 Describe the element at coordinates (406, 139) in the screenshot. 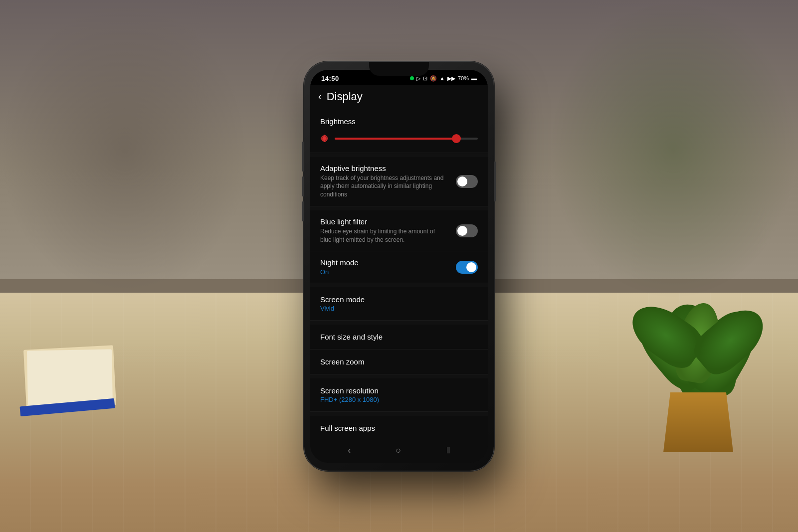

I see `brightness-slider` at that location.